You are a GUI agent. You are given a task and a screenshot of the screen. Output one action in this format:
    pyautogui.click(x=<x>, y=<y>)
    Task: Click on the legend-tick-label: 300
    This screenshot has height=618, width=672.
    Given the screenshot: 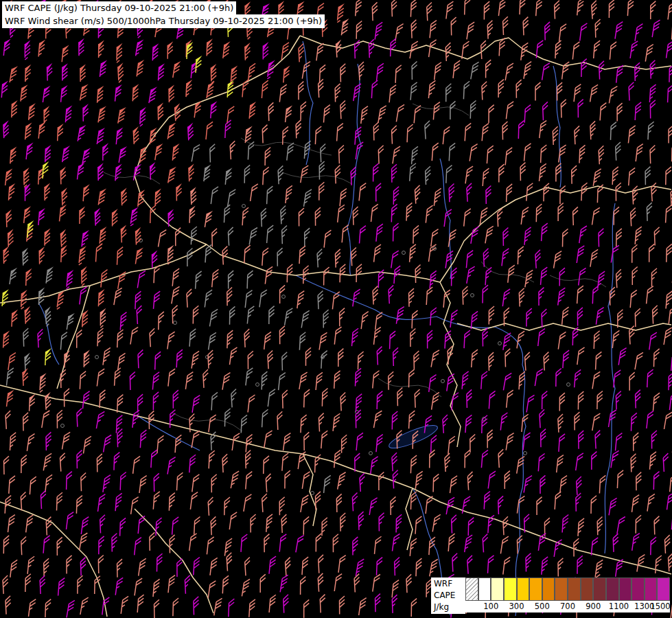 What is the action you would take?
    pyautogui.click(x=517, y=606)
    